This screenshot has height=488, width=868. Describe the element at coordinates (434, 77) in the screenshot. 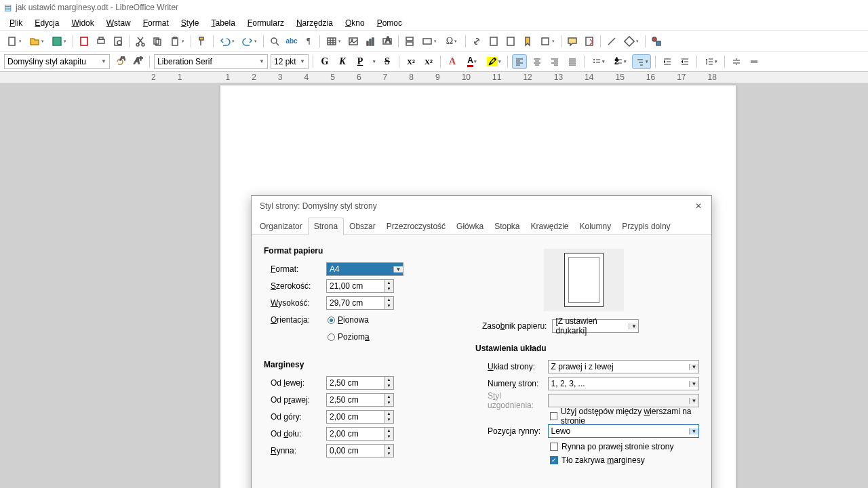

I see `horizontal-ruler: 21123456789101112131415161718` at that location.